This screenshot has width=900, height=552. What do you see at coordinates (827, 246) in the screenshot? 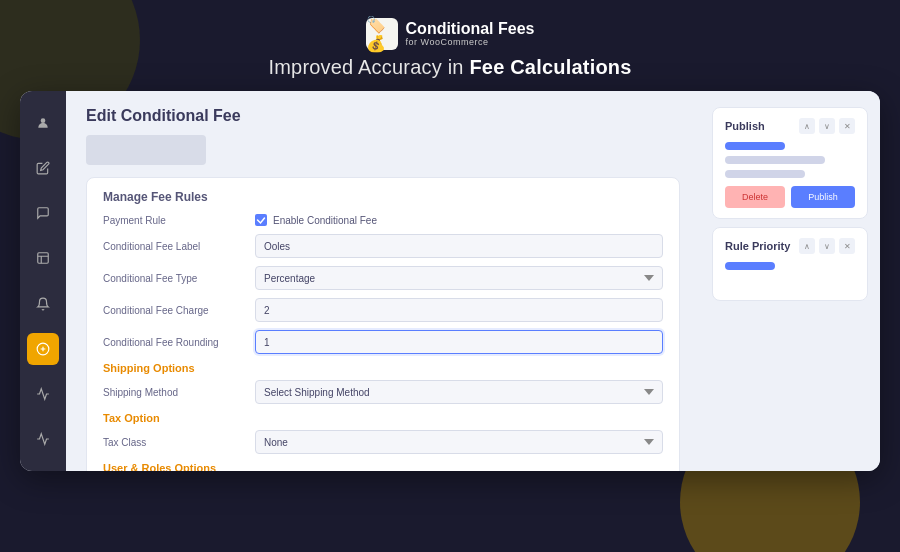
I see `priority-down-btn: ∨` at bounding box center [827, 246].